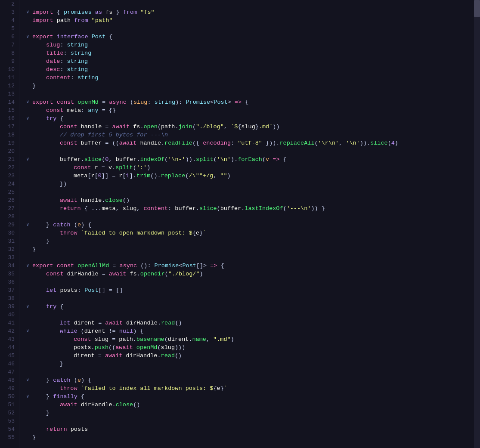  What do you see at coordinates (253, 119) in the screenshot?
I see `code-line-16: ∨ try {` at bounding box center [253, 119].